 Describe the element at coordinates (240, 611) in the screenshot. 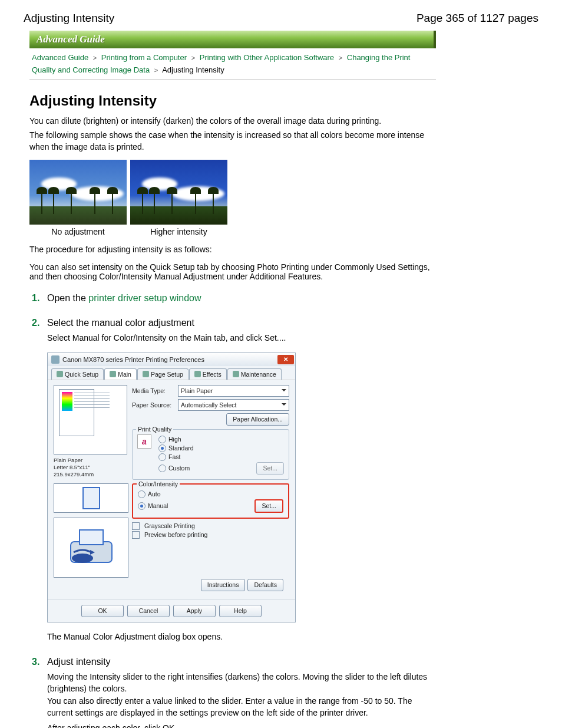

I see `help-button: Help` at that location.